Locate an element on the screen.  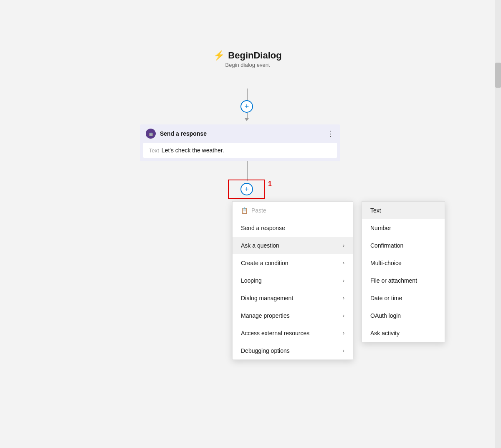
top-add-icon: + is located at coordinates (247, 107).